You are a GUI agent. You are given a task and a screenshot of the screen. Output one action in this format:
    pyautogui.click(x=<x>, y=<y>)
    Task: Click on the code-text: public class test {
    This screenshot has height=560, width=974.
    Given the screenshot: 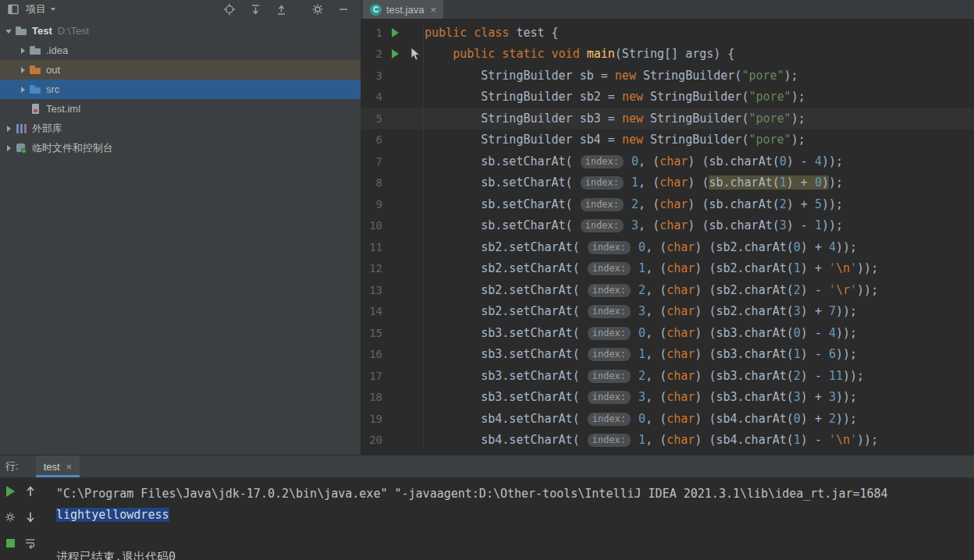 What is the action you would take?
    pyautogui.click(x=492, y=33)
    